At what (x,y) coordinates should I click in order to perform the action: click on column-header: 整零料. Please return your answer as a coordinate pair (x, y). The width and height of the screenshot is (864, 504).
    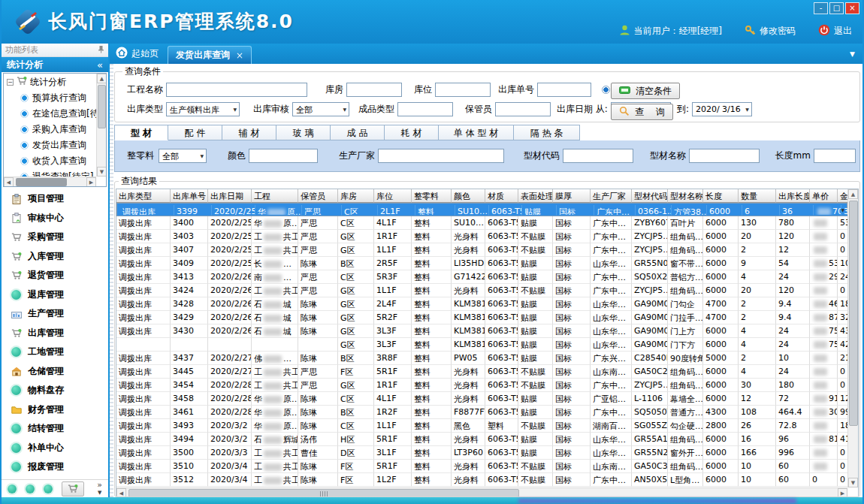
    Looking at the image, I should click on (431, 196).